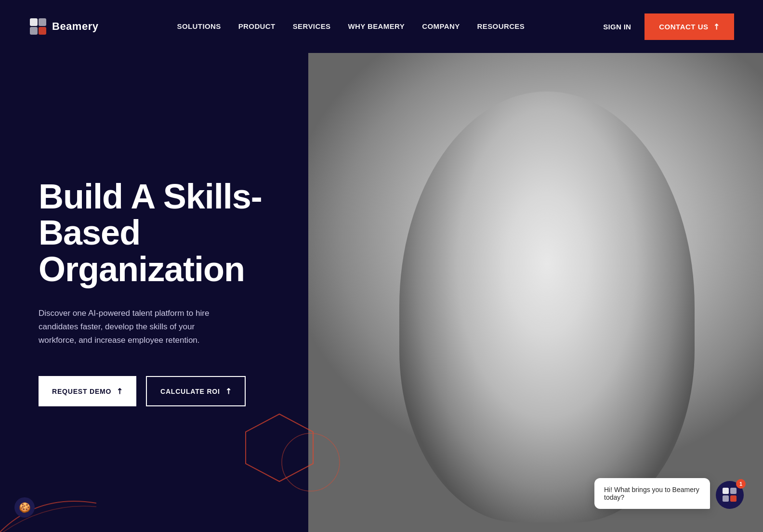  What do you see at coordinates (376, 26) in the screenshot?
I see `nav-item-why-beamery: WHY BEAMERY` at bounding box center [376, 26].